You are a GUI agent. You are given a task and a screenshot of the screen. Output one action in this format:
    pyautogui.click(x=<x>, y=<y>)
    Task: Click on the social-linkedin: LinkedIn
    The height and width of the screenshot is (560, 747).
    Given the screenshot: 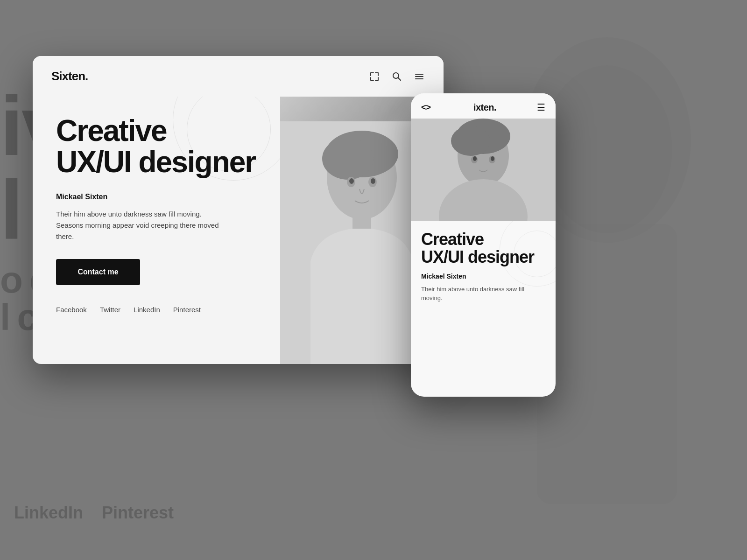 What is the action you would take?
    pyautogui.click(x=147, y=310)
    